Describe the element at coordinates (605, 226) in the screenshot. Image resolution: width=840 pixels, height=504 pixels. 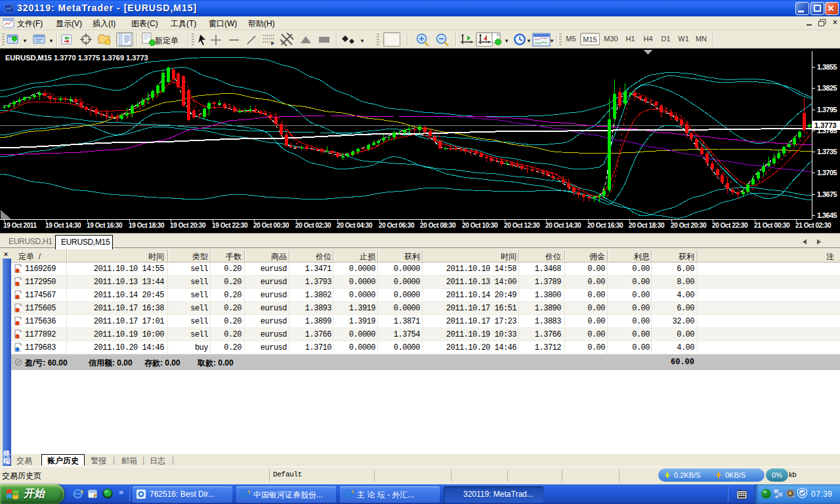
I see `svg-text: 20 Oct 16:30` at that location.